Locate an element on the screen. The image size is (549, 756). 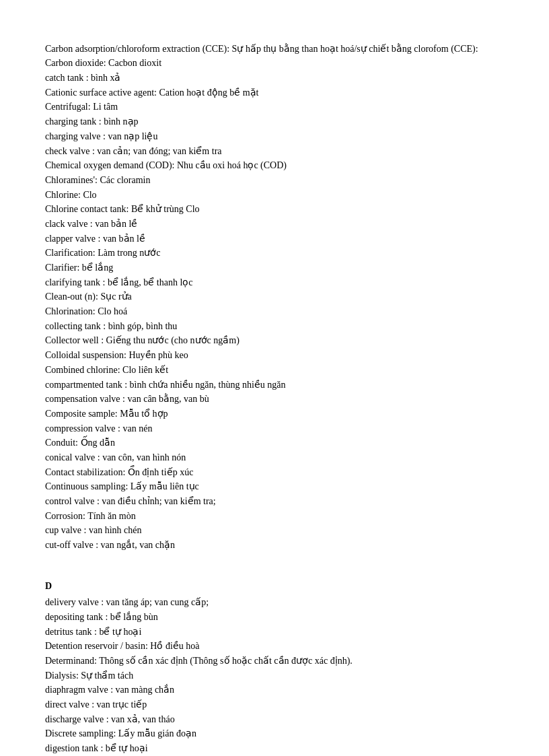
term-line: Chlorine: Clo is located at coordinates (274, 195).